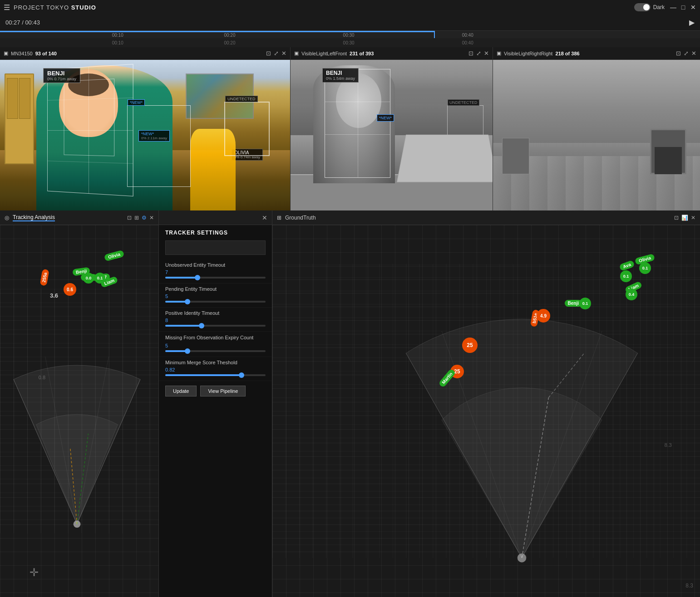 This screenshot has height=597, width=700. What do you see at coordinates (215, 351) in the screenshot?
I see `missing-slider-track` at bounding box center [215, 351].